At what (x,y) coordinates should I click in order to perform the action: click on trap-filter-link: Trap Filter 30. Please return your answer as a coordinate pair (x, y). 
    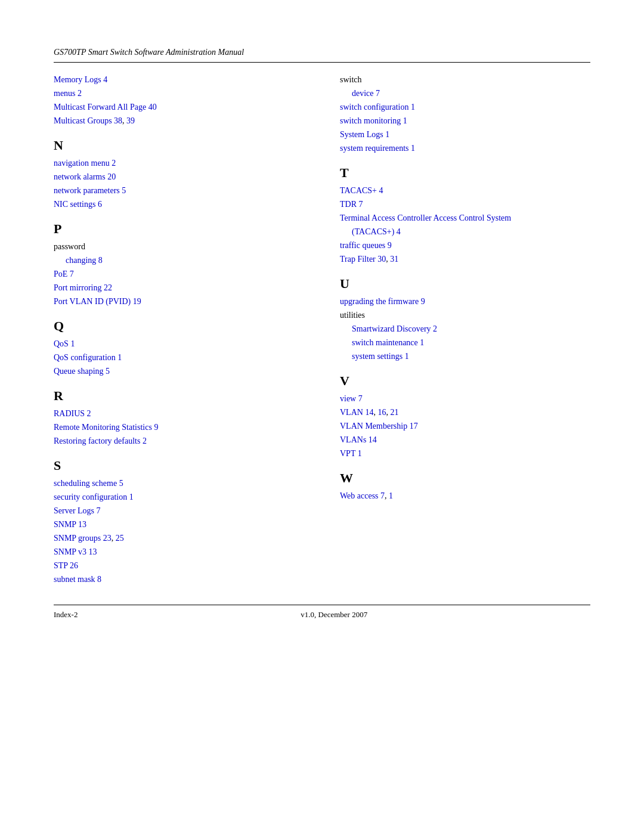
    Looking at the image, I should click on (363, 259).